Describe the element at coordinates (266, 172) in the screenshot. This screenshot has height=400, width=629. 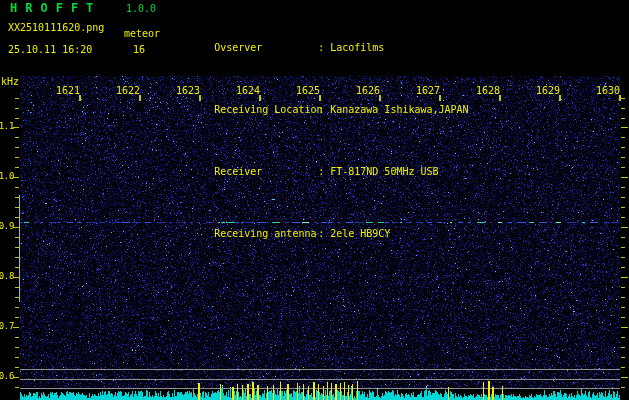
I see `receiver-label: Receiver` at that location.